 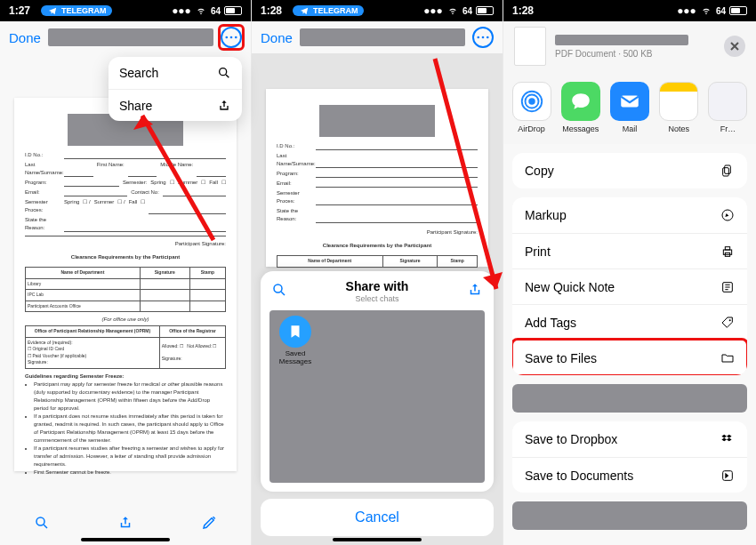 What do you see at coordinates (630, 171) in the screenshot?
I see `action-copy: Copy` at bounding box center [630, 171].